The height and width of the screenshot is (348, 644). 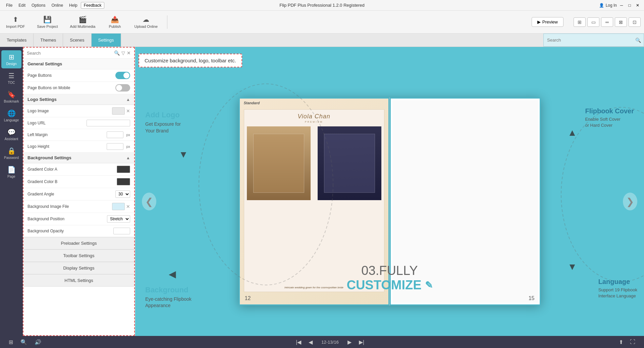 I want to click on grid-view-button: ⊞, so click(x=11, y=342).